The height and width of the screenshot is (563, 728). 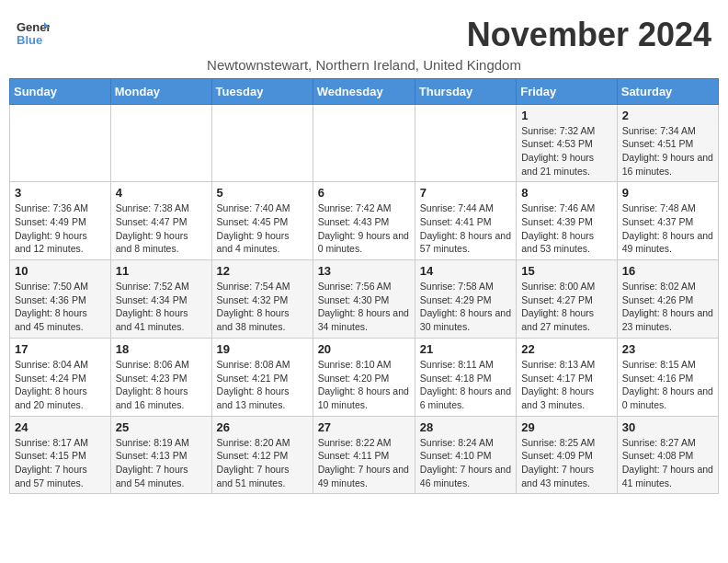 I want to click on table-row: 29Sunrise: 8:25 AMSunset: 4:09 PMDayligh…, so click(x=567, y=454).